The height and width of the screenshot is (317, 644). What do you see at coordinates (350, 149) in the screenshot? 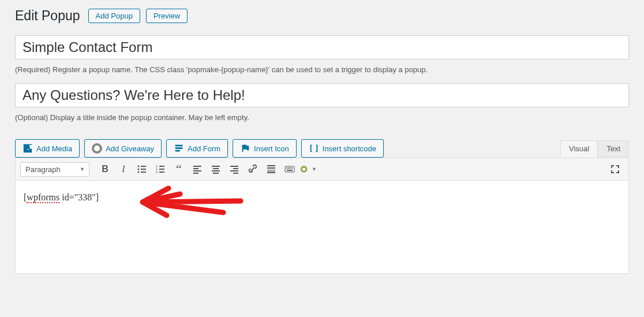
I see `insert-shortcode-label: Insert shortcode` at bounding box center [350, 149].